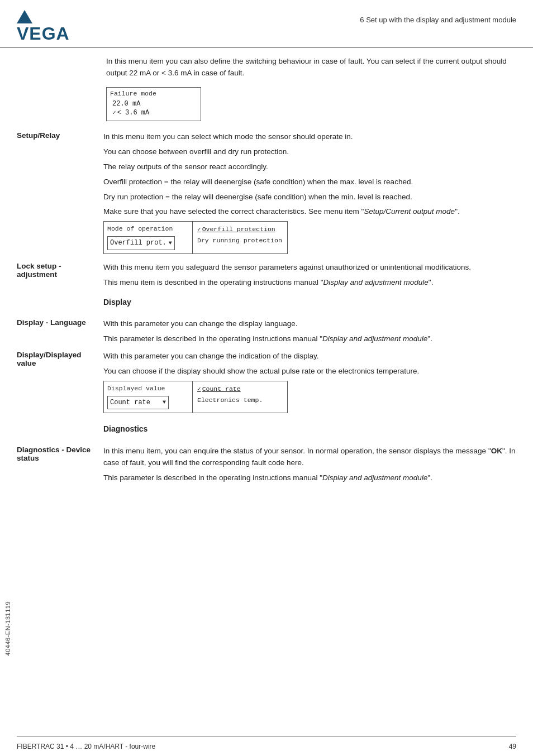  What do you see at coordinates (310, 383) in the screenshot?
I see `display-displayed-content: With this parameter you can change the i…` at bounding box center [310, 383].